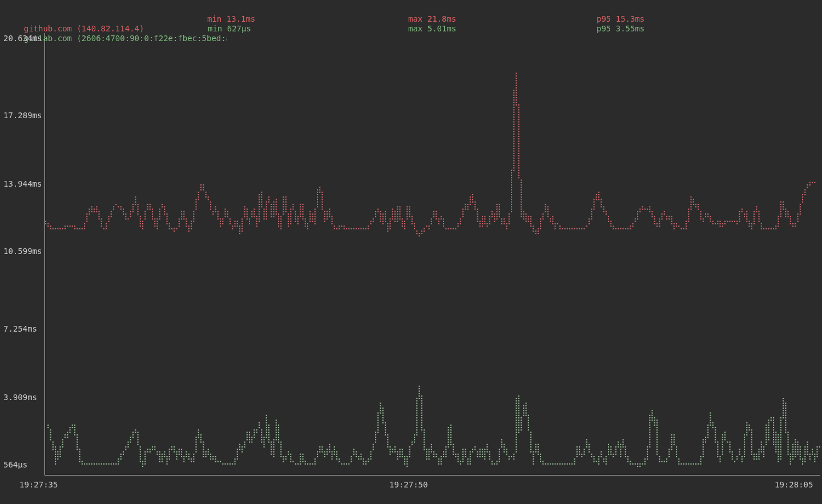 The width and height of the screenshot is (822, 504). What do you see at coordinates (433, 475) in the screenshot?
I see `x-axis-line` at bounding box center [433, 475].